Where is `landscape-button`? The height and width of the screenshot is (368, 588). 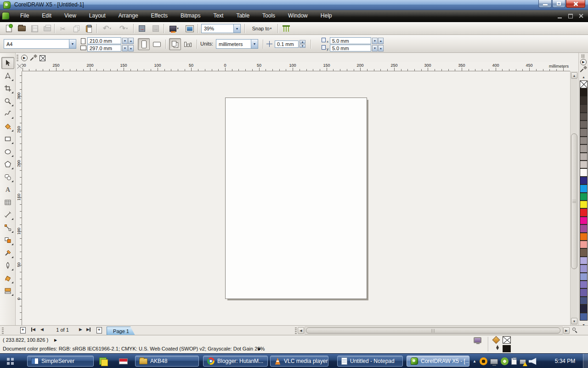 landscape-button is located at coordinates (157, 44).